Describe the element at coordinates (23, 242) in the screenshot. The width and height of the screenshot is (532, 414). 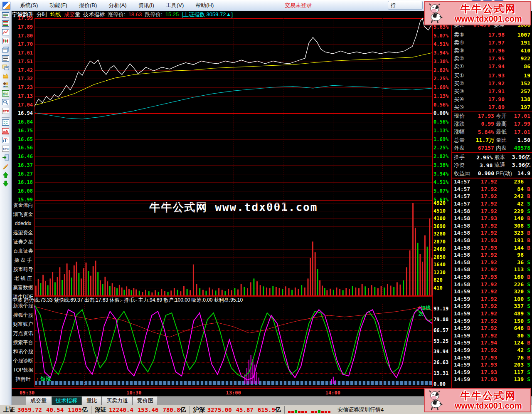
I see `sidebar-link-4: 证券之星` at that location.